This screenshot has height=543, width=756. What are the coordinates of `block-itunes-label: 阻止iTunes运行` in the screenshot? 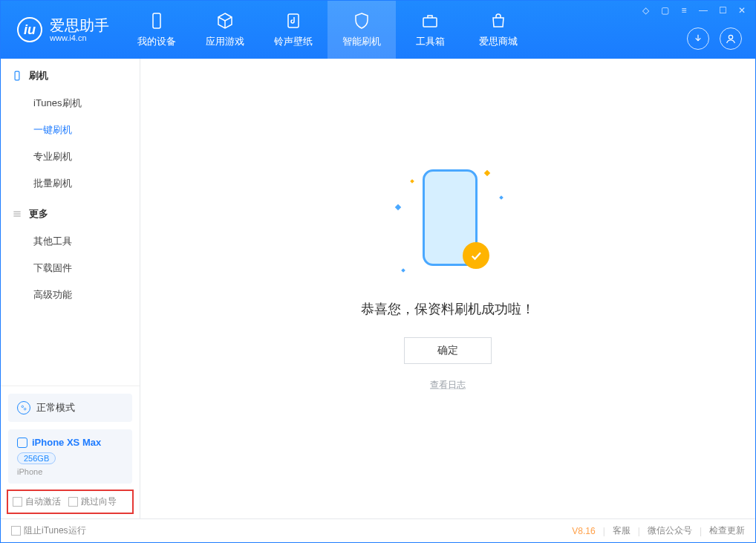 It's located at (55, 530).